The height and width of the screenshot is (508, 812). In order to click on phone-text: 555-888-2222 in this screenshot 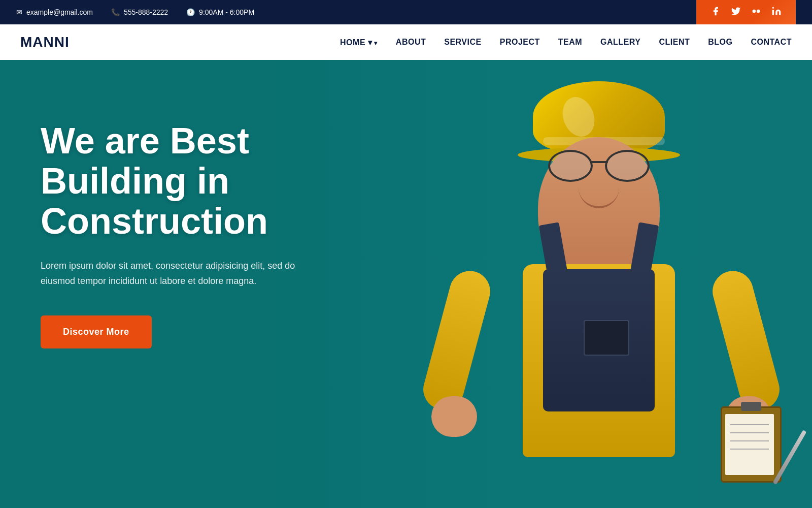, I will do `click(146, 12)`.